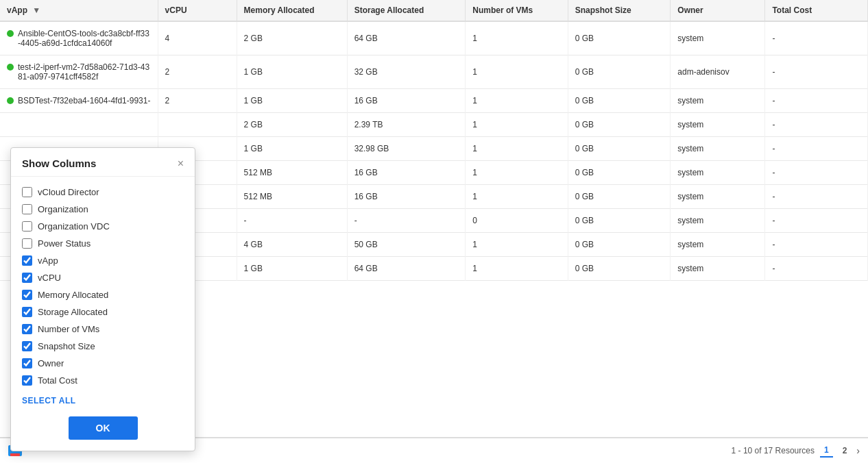 This screenshot has width=868, height=463. I want to click on modal-close-button: ×, so click(181, 164).